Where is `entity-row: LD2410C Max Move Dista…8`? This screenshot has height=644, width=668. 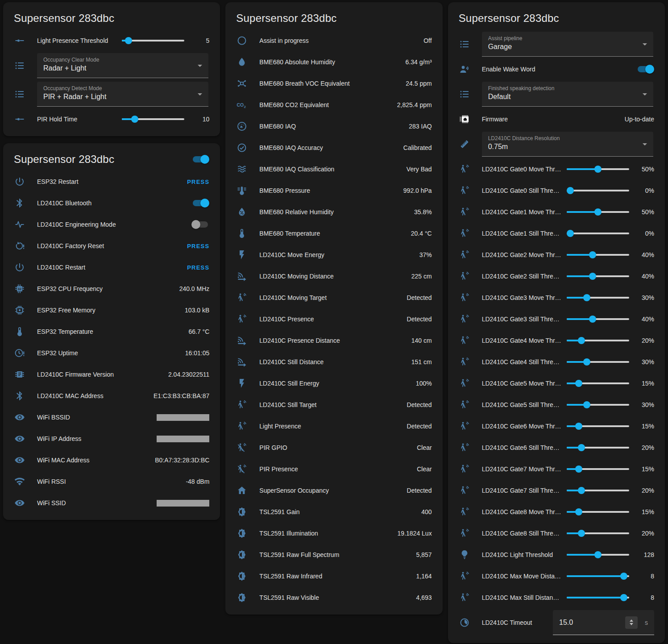 entity-row: LD2410C Max Move Dista…8 is located at coordinates (556, 576).